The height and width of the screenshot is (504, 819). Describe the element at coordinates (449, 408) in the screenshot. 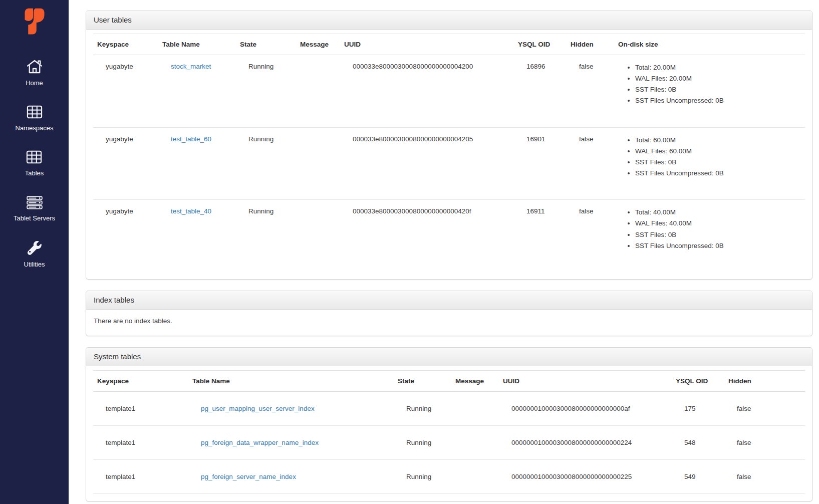

I see `table-row: template1 pg_user_mapping_user_server_in…` at that location.